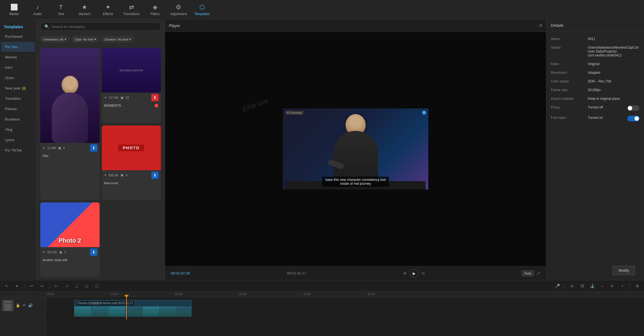 This screenshot has height=336, width=644. What do you see at coordinates (557, 25) in the screenshot?
I see `details-title: Details` at bounding box center [557, 25].